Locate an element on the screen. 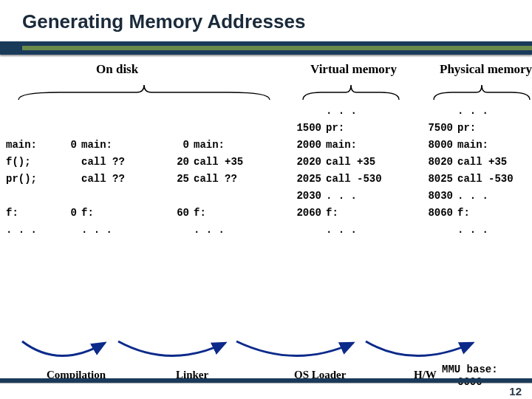 This screenshot has width=532, height=399. c3-f: f: is located at coordinates (332, 213).